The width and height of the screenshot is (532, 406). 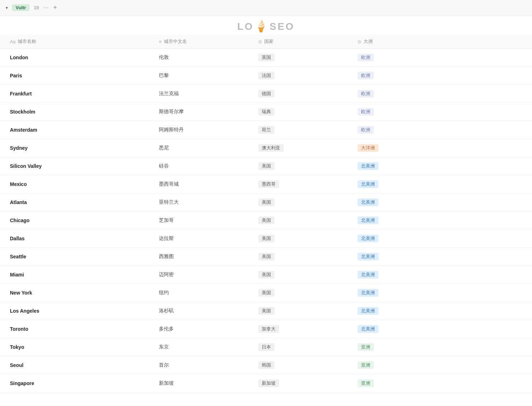 I want to click on expand-icon: ▾, so click(x=7, y=8).